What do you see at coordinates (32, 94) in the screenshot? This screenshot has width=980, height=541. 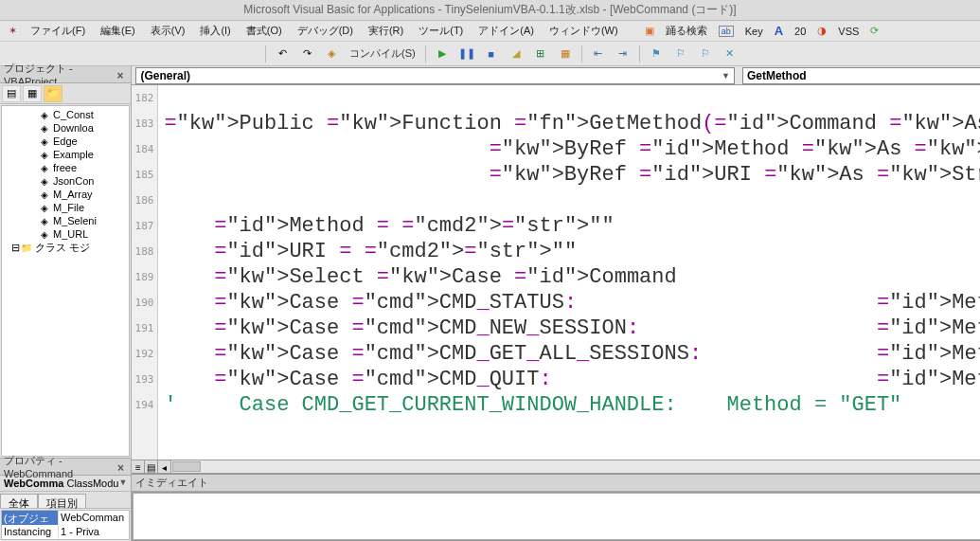 I see `view-object-button: ▦` at bounding box center [32, 94].